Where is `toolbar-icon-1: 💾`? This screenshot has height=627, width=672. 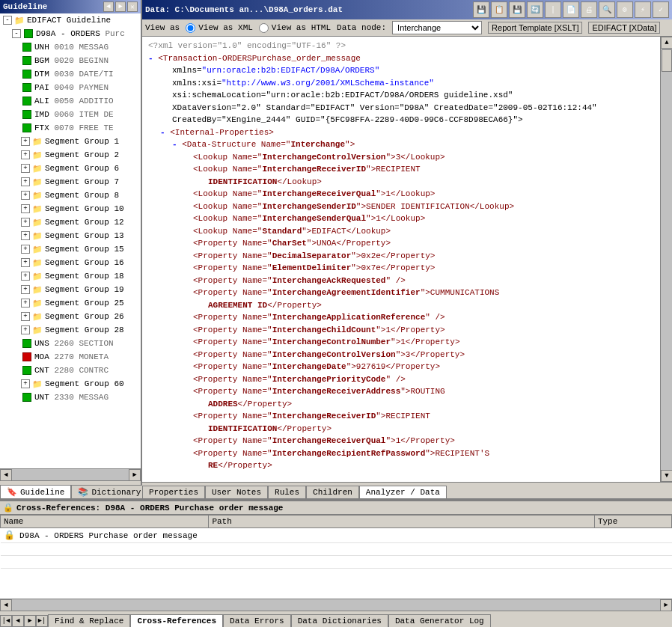
toolbar-icon-1: 💾 is located at coordinates (481, 10).